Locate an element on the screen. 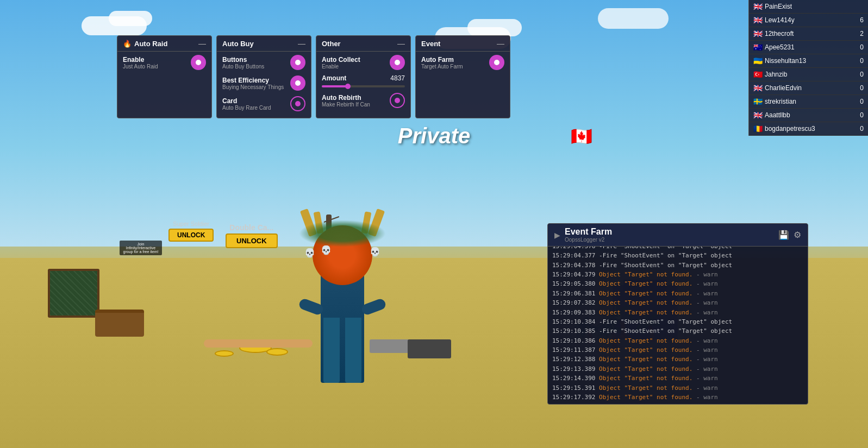 The height and width of the screenshot is (448, 868). other-close: — is located at coordinates (401, 43).